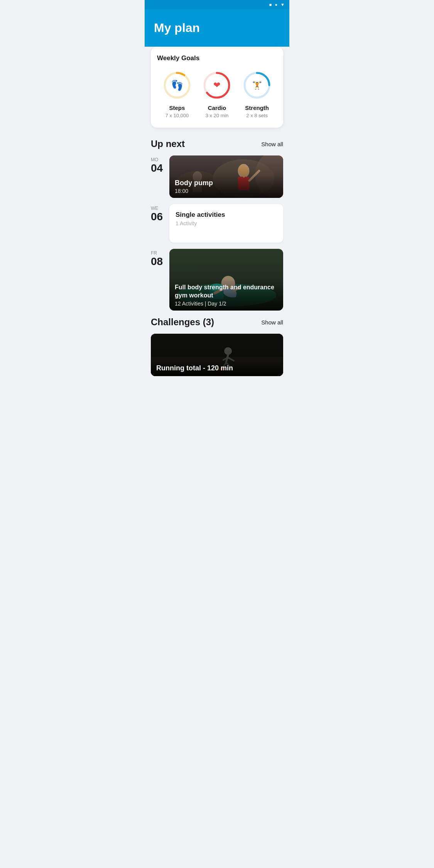 This screenshot has width=434, height=868. What do you see at coordinates (272, 323) in the screenshot?
I see `challenges-show-all-button: Show all` at bounding box center [272, 323].